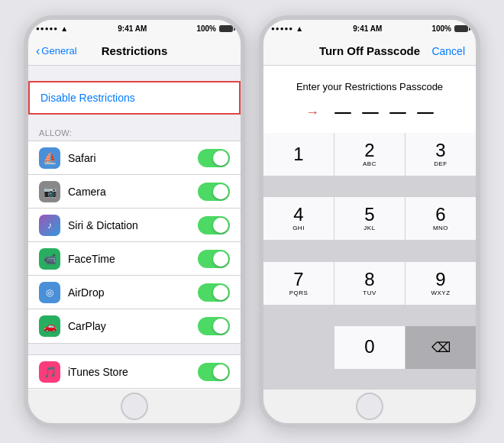  What do you see at coordinates (50, 259) in the screenshot?
I see `facetime-icon: 📹` at bounding box center [50, 259].